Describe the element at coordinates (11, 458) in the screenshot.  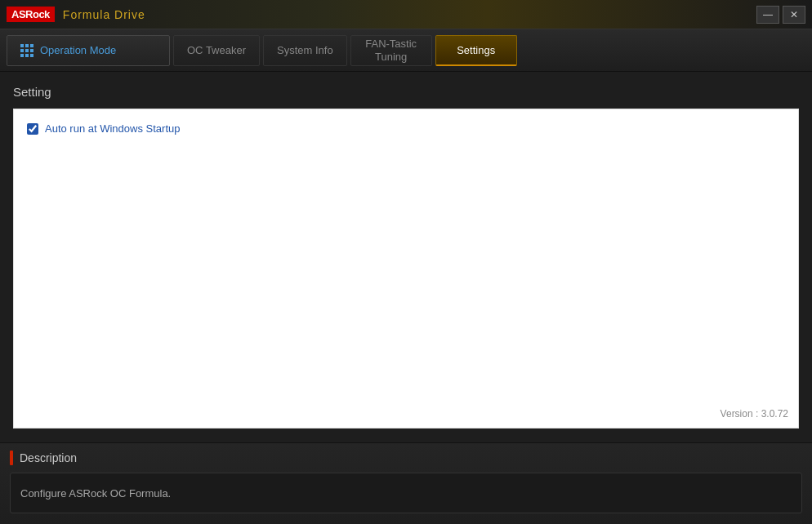
I see `description-indicator` at that location.